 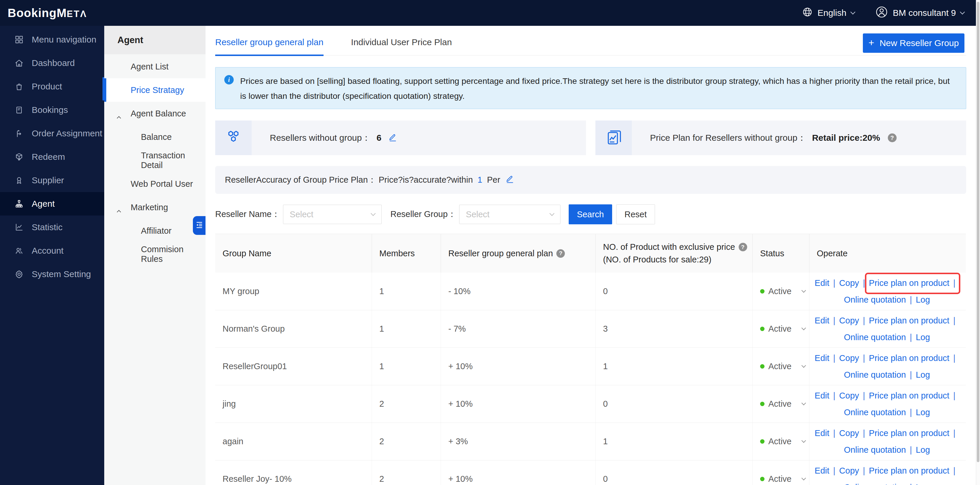 I want to click on page-scrollbar-thumb, so click(x=978, y=232).